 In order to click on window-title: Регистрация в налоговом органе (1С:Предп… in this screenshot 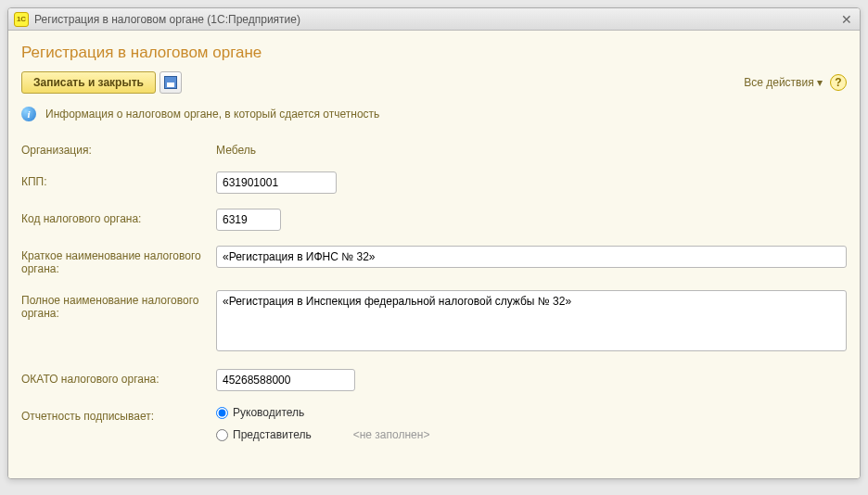, I will do `click(434, 19)`.